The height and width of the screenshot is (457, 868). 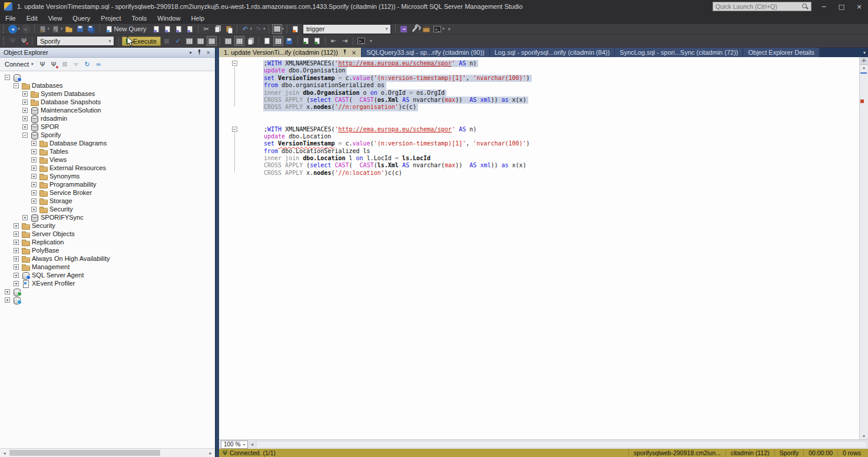 What do you see at coordinates (277, 29) in the screenshot?
I see `intellisense-enabled-icon` at bounding box center [277, 29].